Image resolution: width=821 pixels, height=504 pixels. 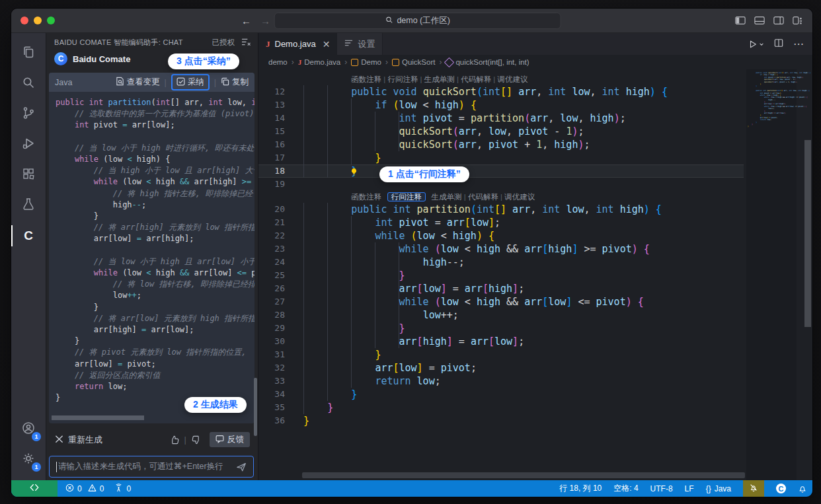 I want to click on tab-demo-java: J Demo.java ✕, so click(x=297, y=44).